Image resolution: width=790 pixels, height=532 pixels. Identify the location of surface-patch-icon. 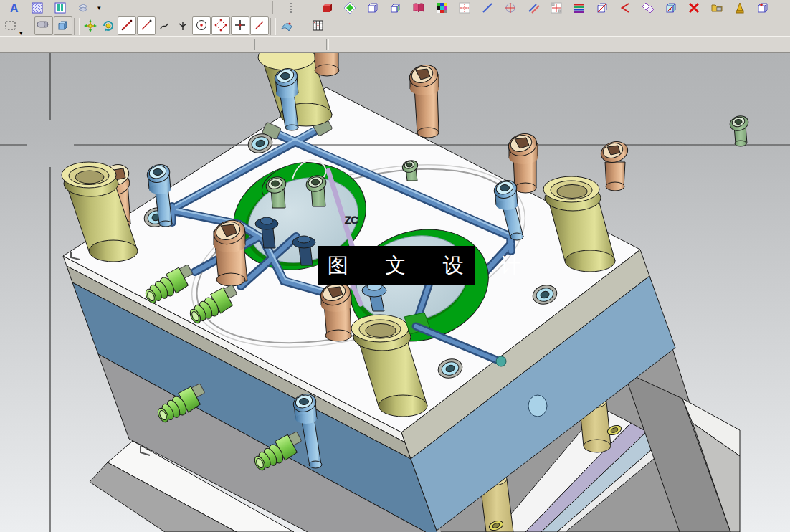
(287, 27).